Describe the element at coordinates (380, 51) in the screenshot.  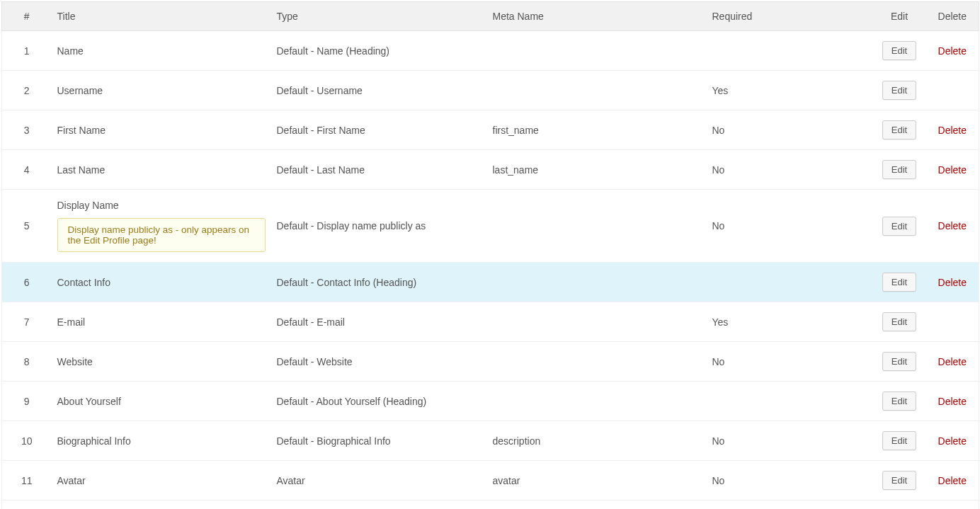
I see `row-type: Default - Name (Heading)` at that location.